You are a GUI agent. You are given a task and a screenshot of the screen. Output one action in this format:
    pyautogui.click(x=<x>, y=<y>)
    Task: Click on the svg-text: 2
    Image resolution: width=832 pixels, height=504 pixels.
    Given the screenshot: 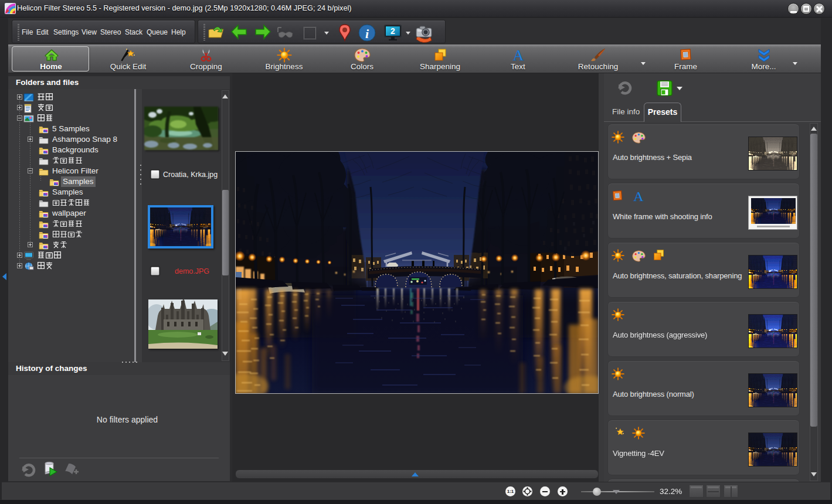 What is the action you would take?
    pyautogui.click(x=393, y=31)
    